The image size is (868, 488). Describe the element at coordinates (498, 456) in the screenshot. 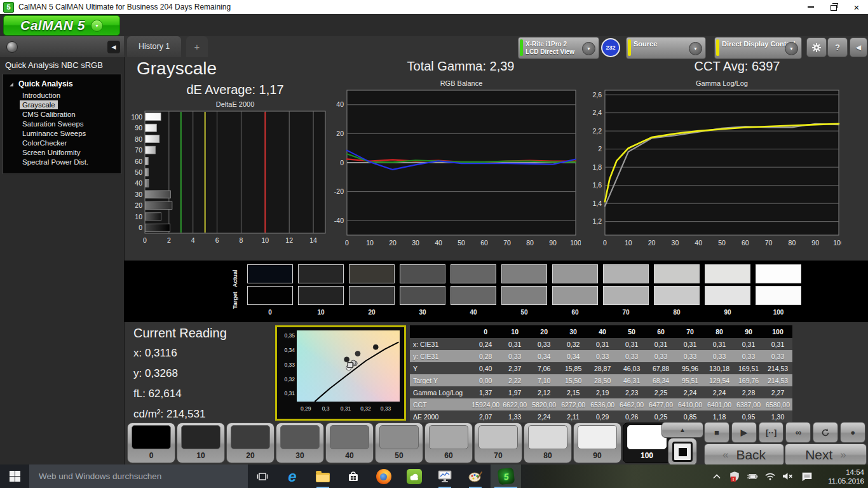

I see `pattern-level-label: 70` at that location.